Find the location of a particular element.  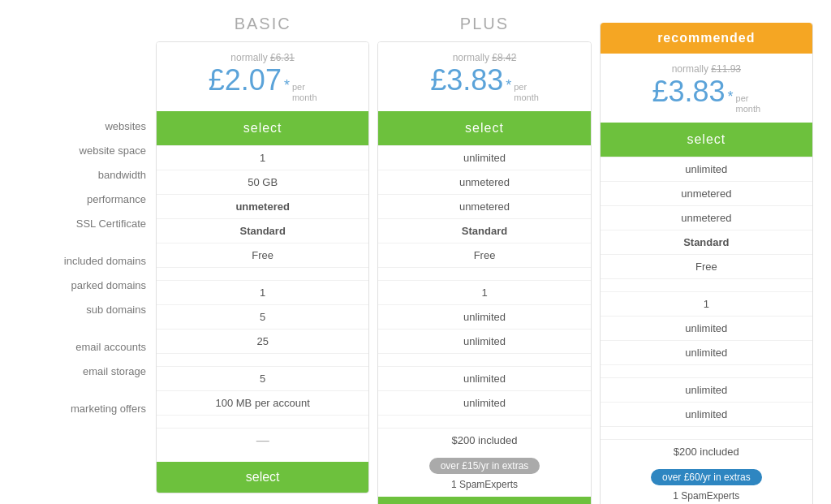

row-label: email storage is located at coordinates (82, 371).